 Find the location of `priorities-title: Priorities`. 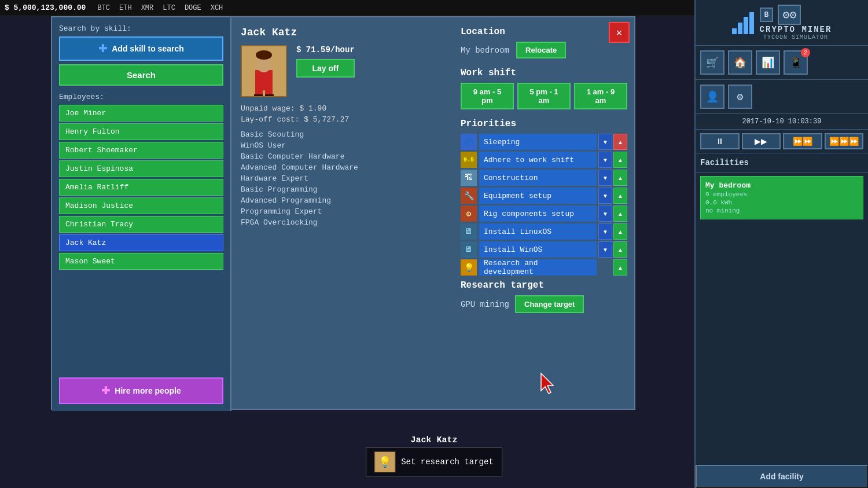

priorities-title: Priorities is located at coordinates (544, 124).